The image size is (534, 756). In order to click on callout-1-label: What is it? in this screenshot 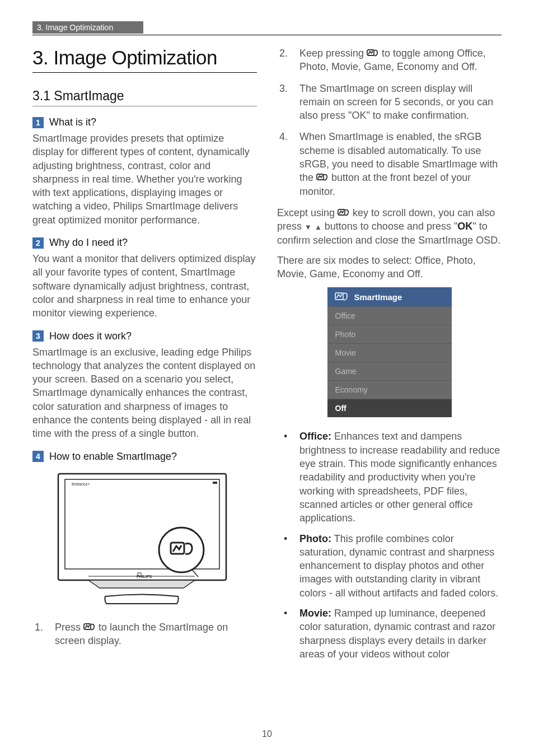, I will do `click(73, 122)`.